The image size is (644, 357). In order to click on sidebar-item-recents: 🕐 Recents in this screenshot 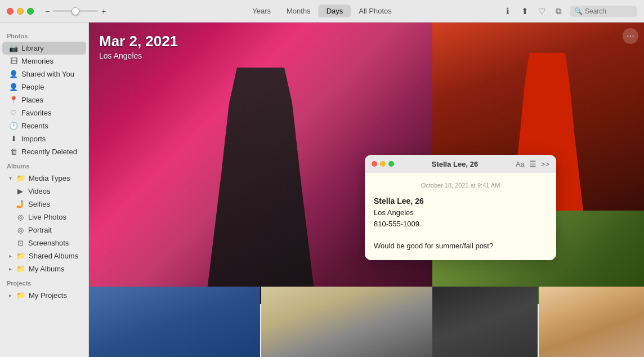, I will do `click(44, 126)`.